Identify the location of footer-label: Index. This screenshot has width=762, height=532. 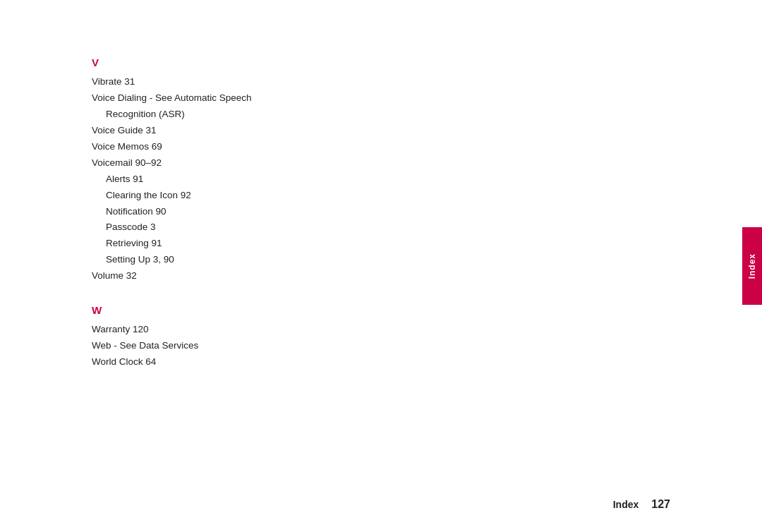
(627, 504).